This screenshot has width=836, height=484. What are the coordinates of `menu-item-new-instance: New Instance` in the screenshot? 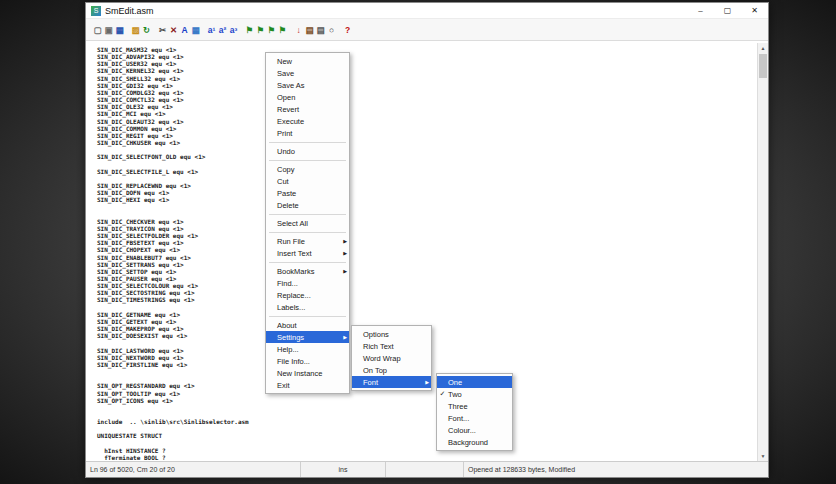 It's located at (308, 373).